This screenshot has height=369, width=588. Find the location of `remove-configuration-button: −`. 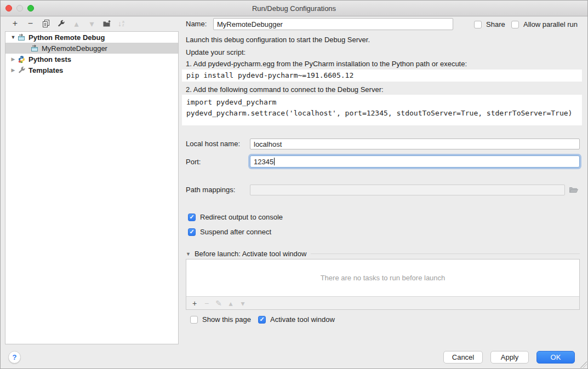

remove-configuration-button: − is located at coordinates (31, 24).